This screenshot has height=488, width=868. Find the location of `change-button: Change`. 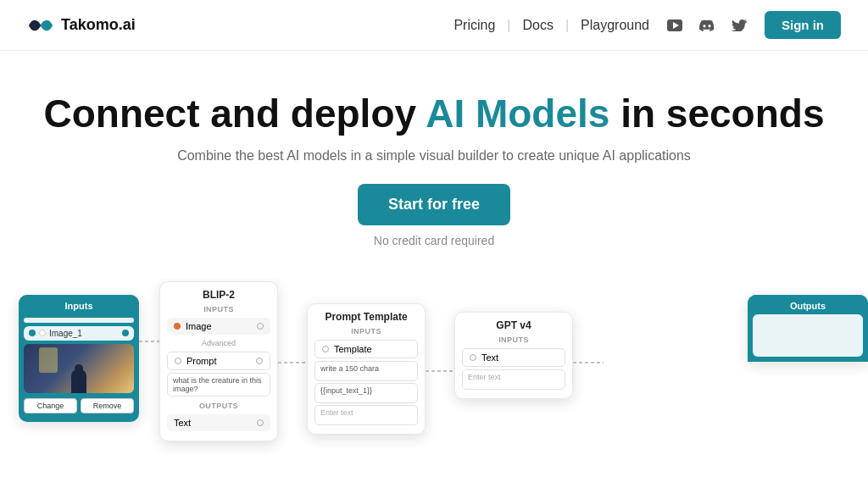

change-button: Change is located at coordinates (51, 406).